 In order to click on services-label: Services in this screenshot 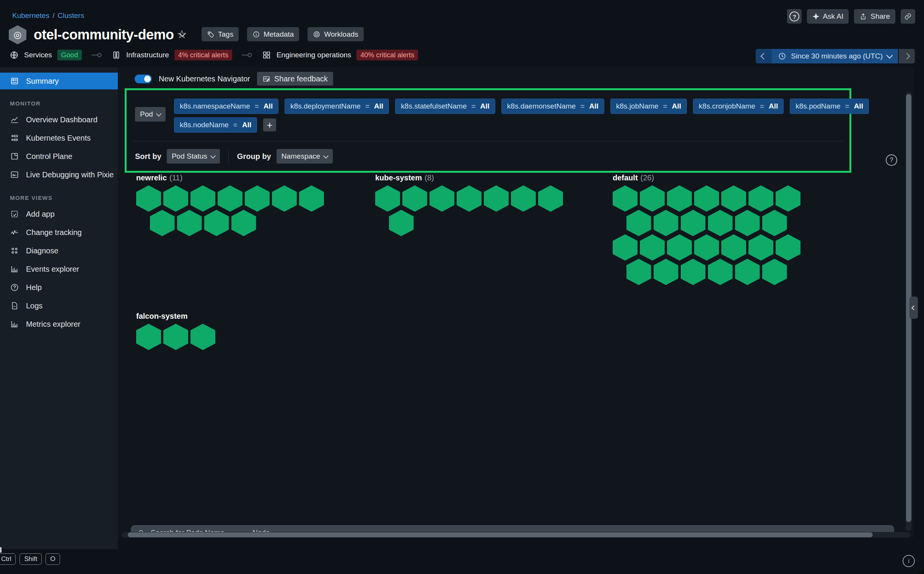, I will do `click(38, 55)`.